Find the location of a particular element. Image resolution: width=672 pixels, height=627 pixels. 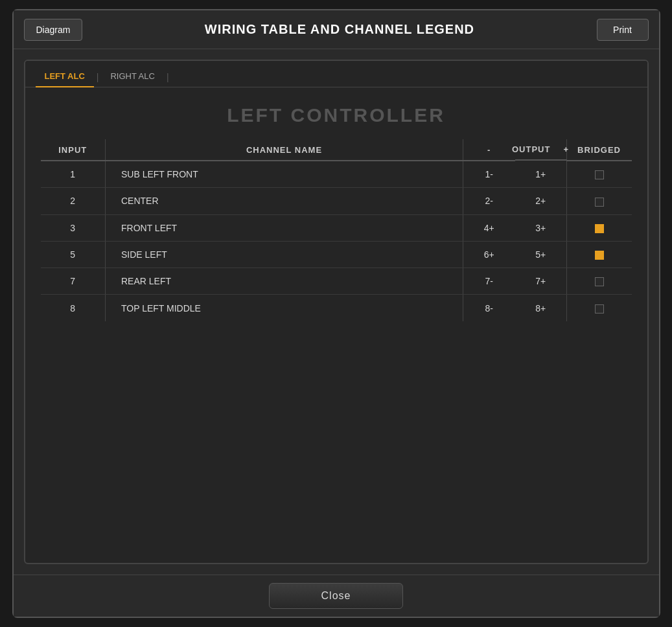

cell-input: 5 is located at coordinates (73, 254).